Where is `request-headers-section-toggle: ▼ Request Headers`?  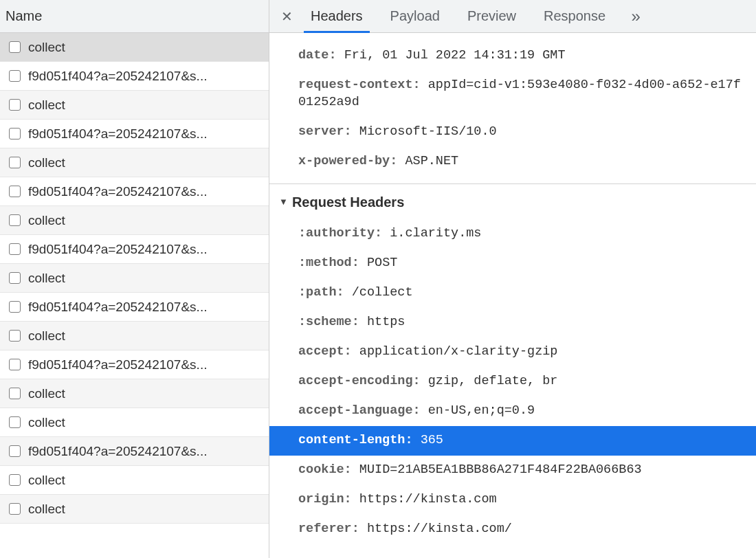 request-headers-section-toggle: ▼ Request Headers is located at coordinates (513, 201).